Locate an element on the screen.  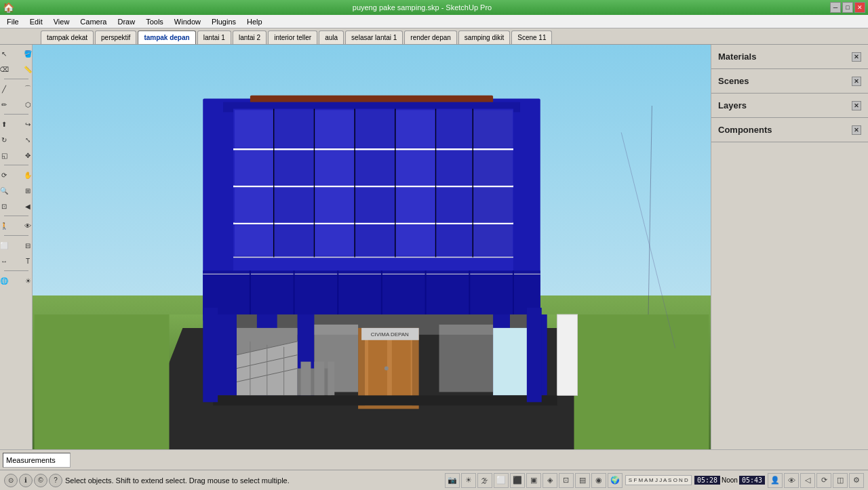
section-cut-tool: ⊟ is located at coordinates (24, 245).